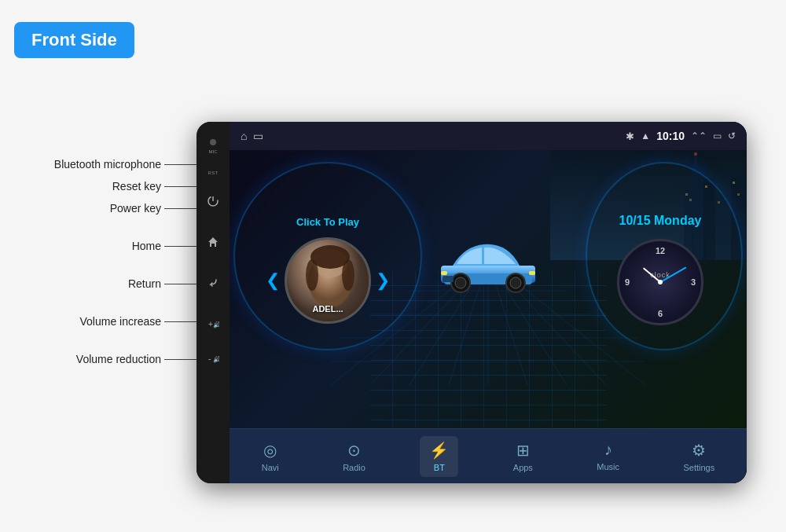 This screenshot has width=786, height=532. Describe the element at coordinates (693, 282) in the screenshot. I see `clock-3: 3` at that location.